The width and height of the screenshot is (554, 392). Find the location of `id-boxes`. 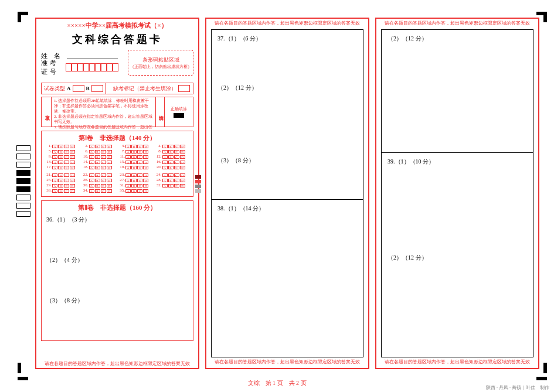

id-boxes is located at coordinates (92, 67).